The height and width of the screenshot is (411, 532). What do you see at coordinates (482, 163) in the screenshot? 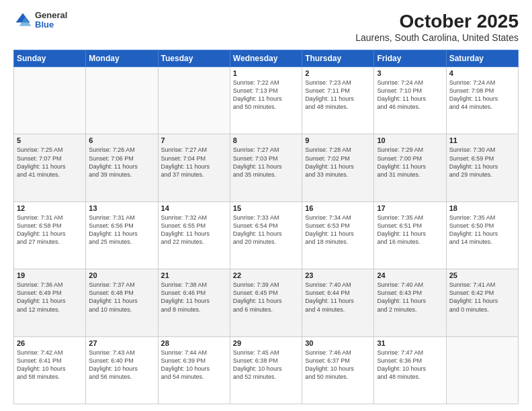
I see `day-info: Sunrise: 7:30 AM Sunset: 6:59 PM Dayligh…` at bounding box center [482, 163].